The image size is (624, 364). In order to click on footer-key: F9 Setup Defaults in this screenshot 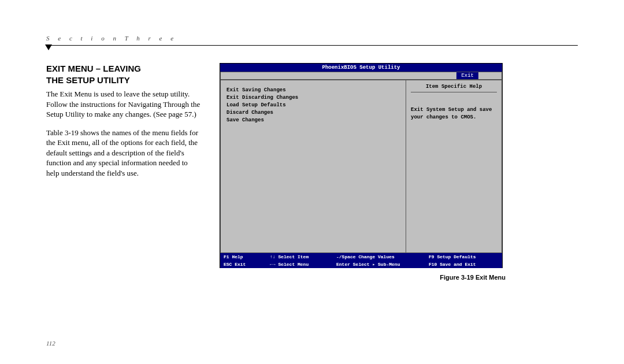, I will do `click(463, 257)`.